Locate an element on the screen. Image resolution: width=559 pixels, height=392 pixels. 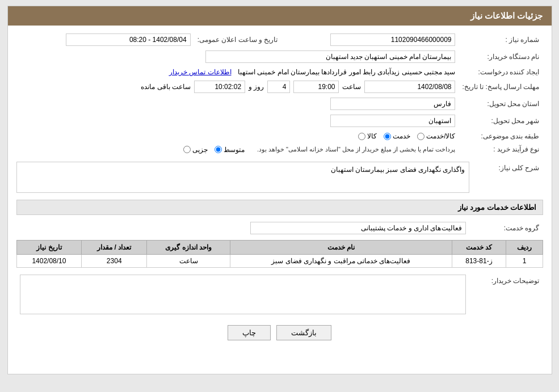
city-input is located at coordinates (393, 121).